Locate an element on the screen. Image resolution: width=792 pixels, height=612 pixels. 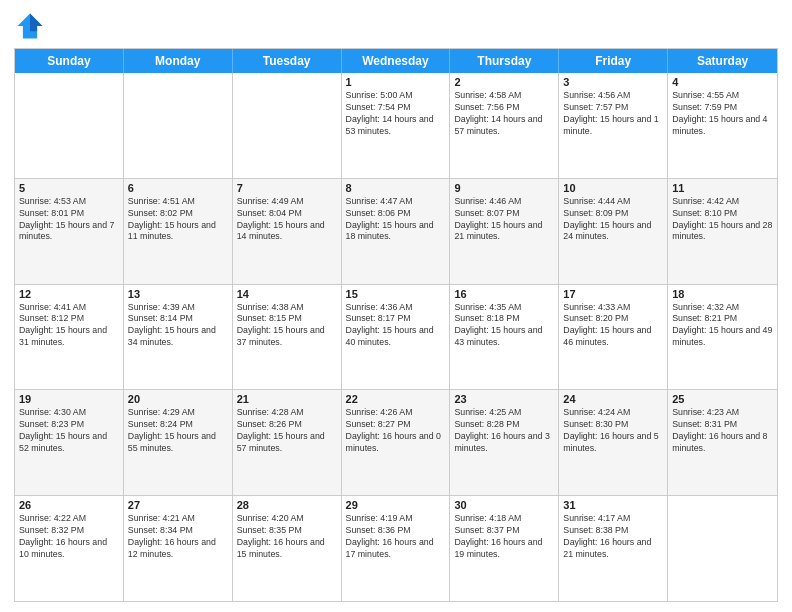
cal-cell-r1-c6: 11Sunrise: 4:42 AM Sunset: 8:10 PM Dayli… is located at coordinates (722, 232).